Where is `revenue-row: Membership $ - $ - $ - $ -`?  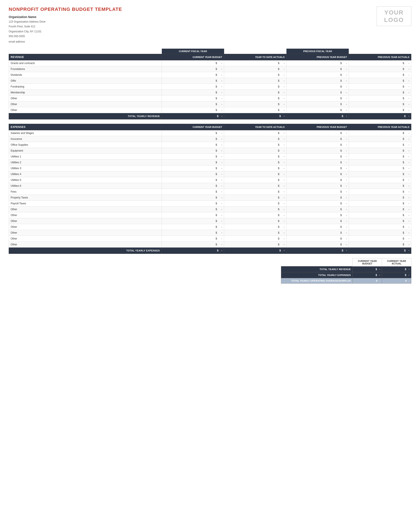
revenue-row: Membership $ - $ - $ - $ - is located at coordinates (210, 92).